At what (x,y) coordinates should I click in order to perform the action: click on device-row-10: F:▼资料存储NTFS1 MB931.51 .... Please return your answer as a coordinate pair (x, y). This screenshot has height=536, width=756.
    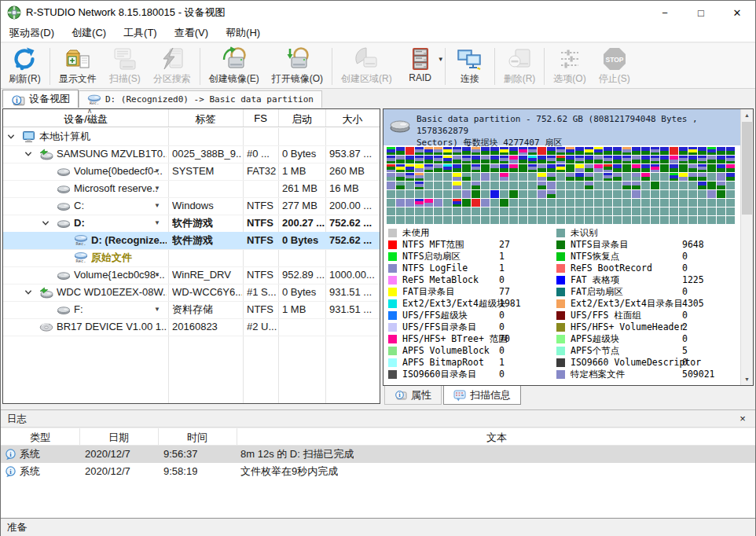
    Looking at the image, I should click on (192, 310).